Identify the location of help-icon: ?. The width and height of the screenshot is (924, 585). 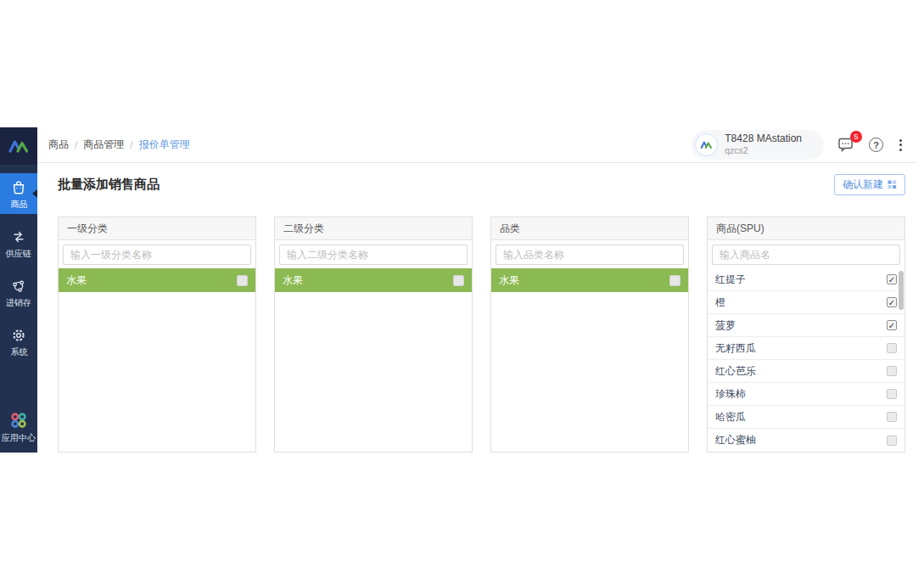
(876, 144).